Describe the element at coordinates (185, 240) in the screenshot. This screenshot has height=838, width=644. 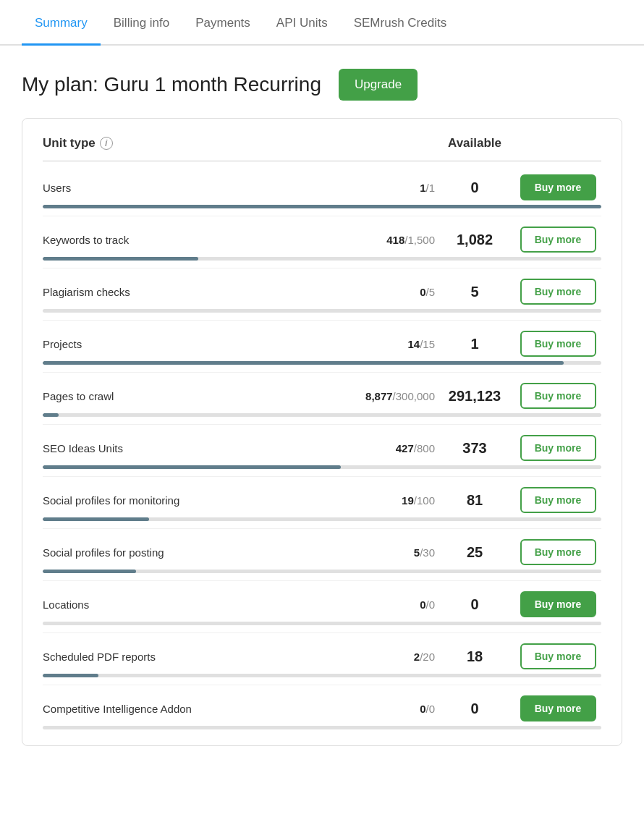
I see `row-name-1: Keywords to track` at that location.